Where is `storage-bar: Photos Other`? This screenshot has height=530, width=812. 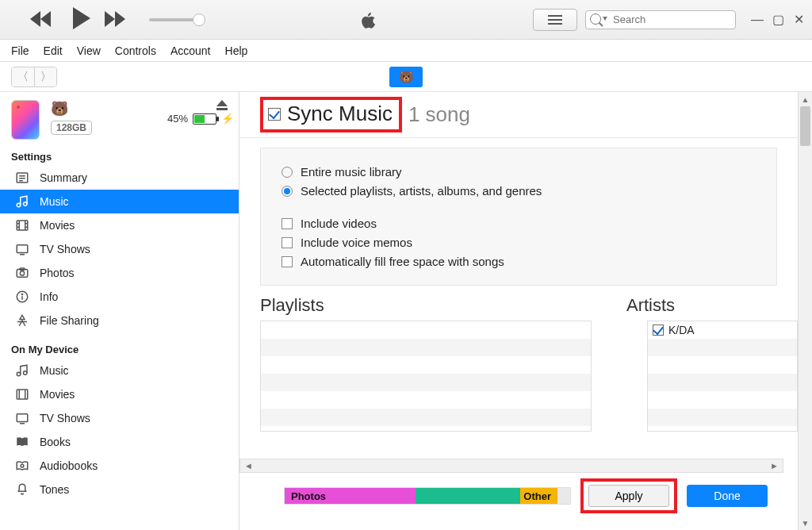
storage-bar: Photos Other is located at coordinates (427, 496).